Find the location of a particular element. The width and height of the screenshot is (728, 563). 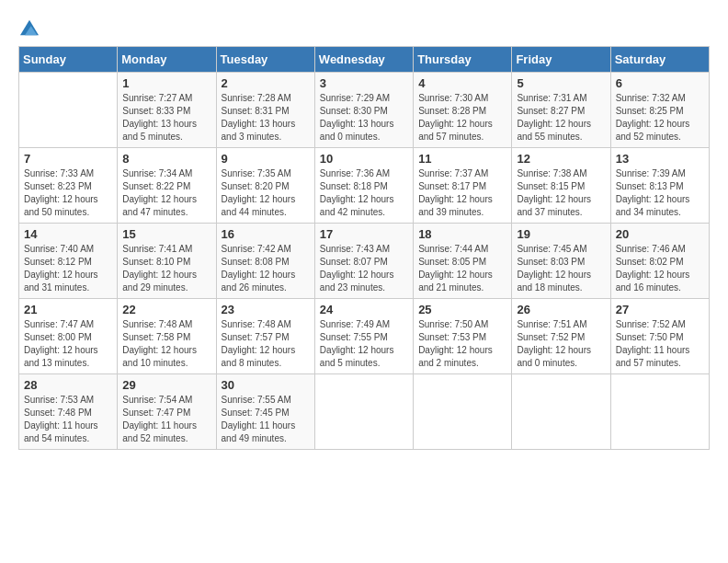

day-info: Sunrise: 7:39 AM Sunset: 8:13 PM Dayligh… is located at coordinates (660, 193).